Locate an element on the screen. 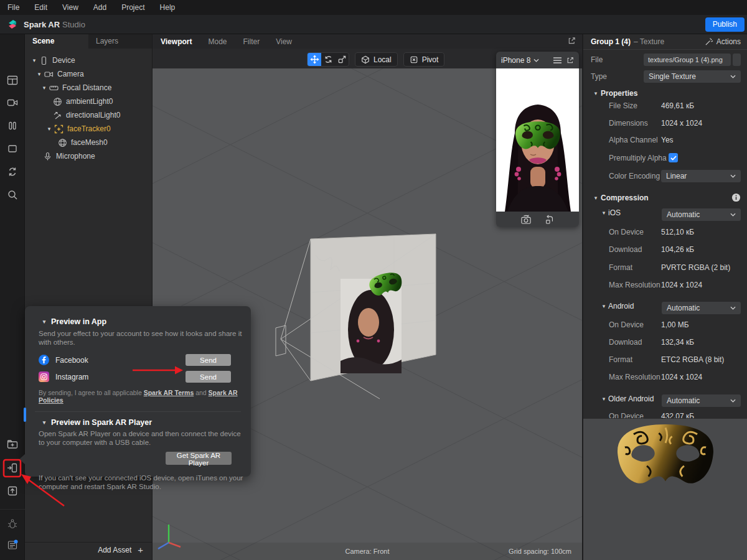 This screenshot has height=560, width=747. actions-label: Actions is located at coordinates (728, 42).